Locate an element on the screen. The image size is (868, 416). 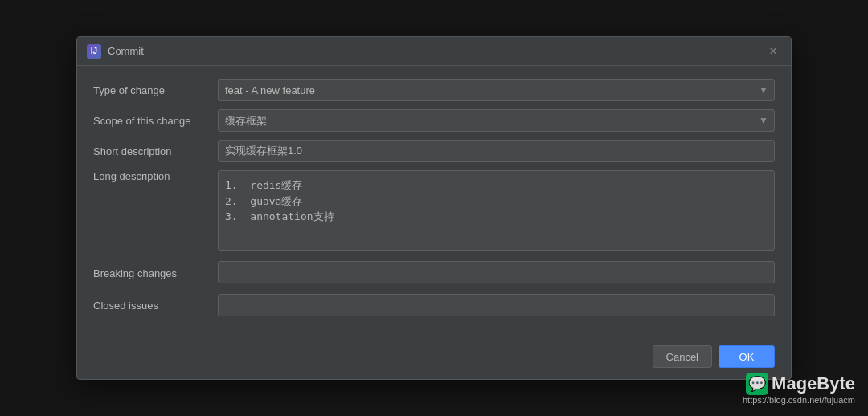
scope-of-change-label: Scope of this change is located at coordinates (156, 120).